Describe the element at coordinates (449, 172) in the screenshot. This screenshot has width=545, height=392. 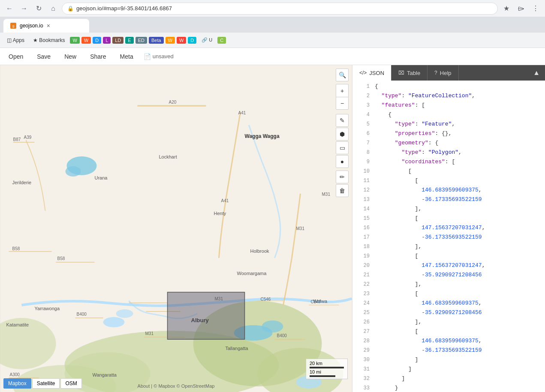
I see `json-line: 10 [` at that location.